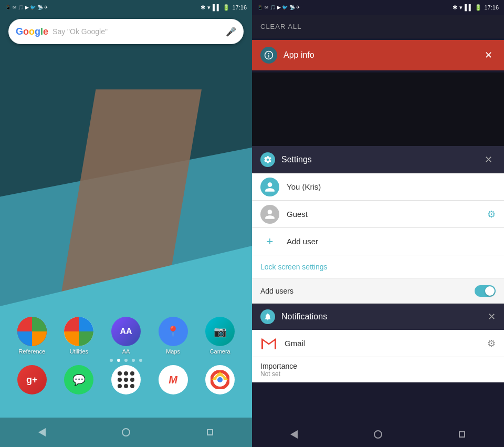  What do you see at coordinates (378, 370) in the screenshot?
I see `importance-row: Importance Not set` at bounding box center [378, 370].